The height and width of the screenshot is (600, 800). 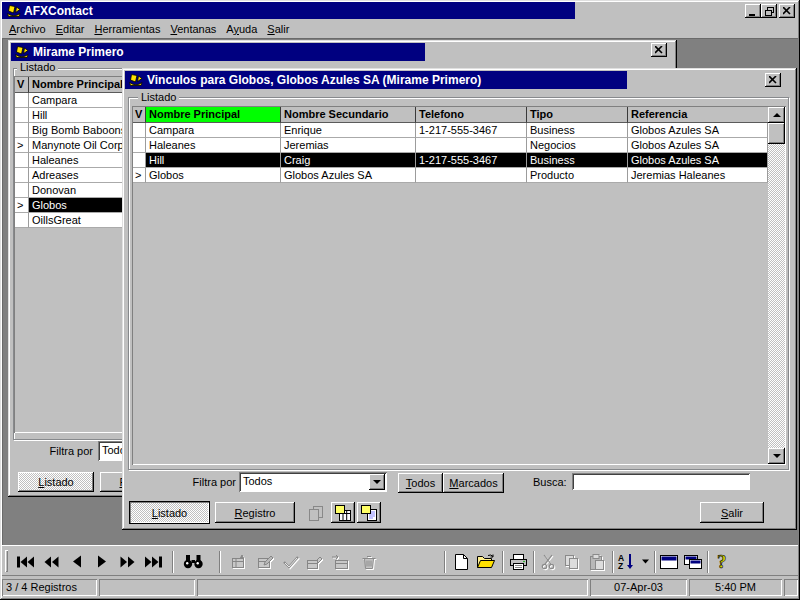 What do you see at coordinates (38, 68) in the screenshot?
I see `mirame-groupbox-label: Listado` at bounding box center [38, 68].